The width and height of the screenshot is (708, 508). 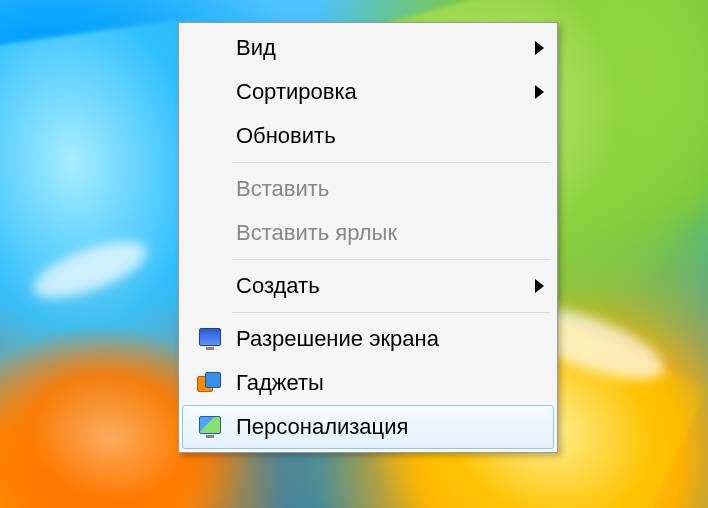 What do you see at coordinates (368, 427) in the screenshot?
I see `menu-item-personalize: Персонализация` at bounding box center [368, 427].